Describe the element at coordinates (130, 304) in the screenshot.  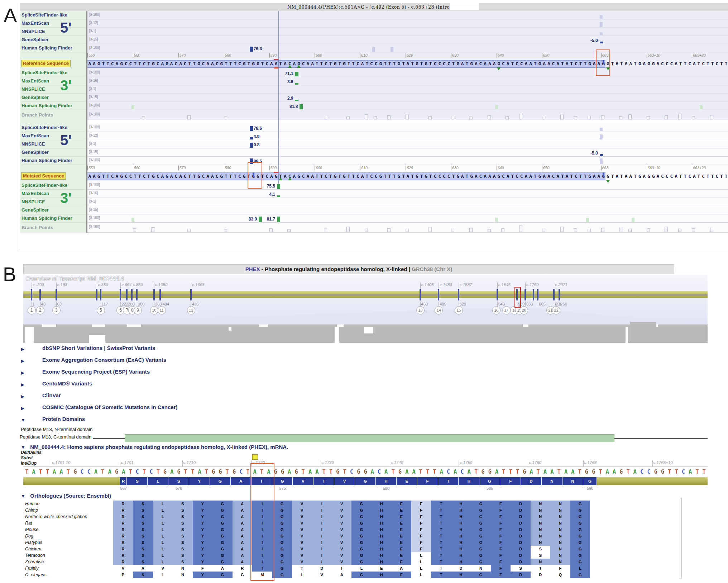
I see `protein-position-label: 280` at that location.